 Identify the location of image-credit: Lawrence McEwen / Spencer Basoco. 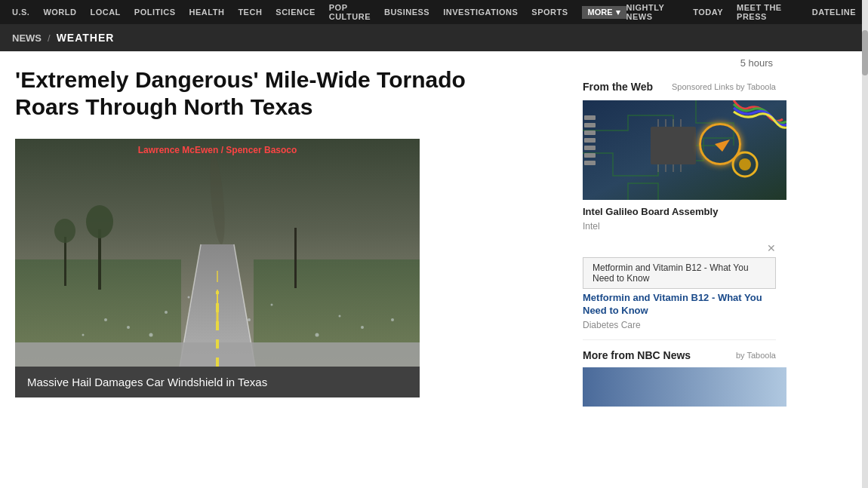
(217, 150).